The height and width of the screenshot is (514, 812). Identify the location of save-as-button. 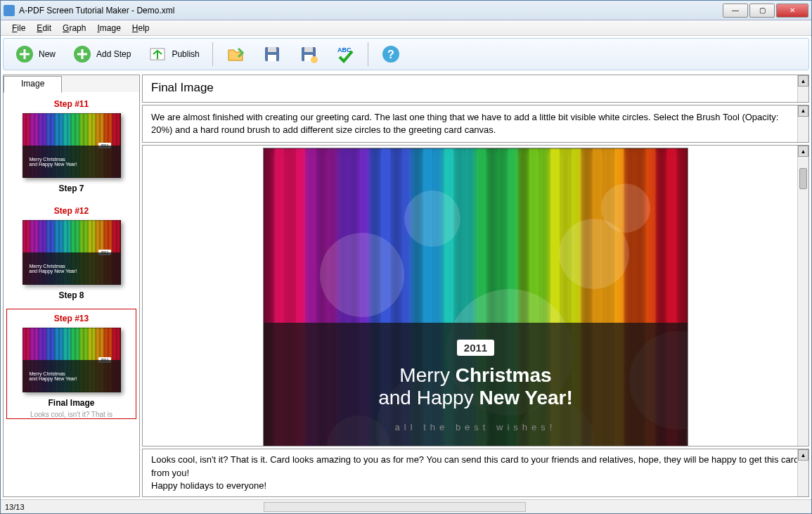
(309, 54).